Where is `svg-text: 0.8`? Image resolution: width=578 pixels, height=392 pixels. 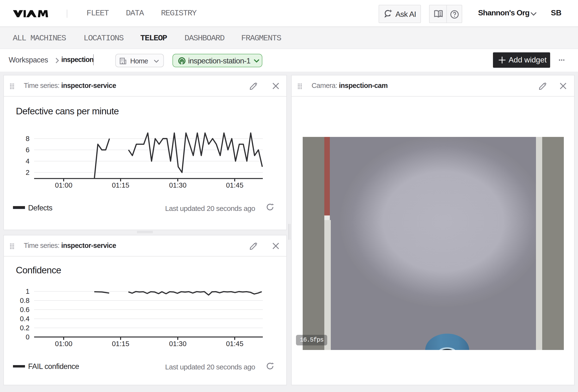 svg-text: 0.8 is located at coordinates (24, 300).